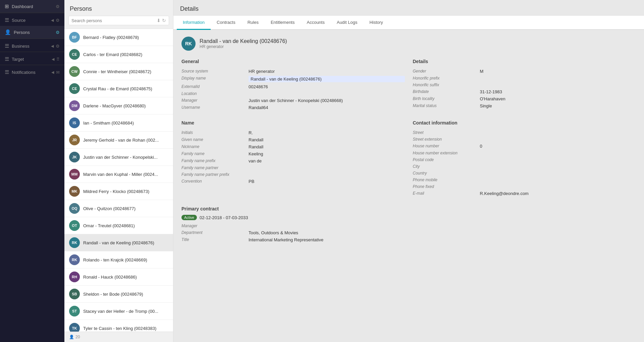 The width and height of the screenshot is (644, 342). I want to click on tab-rules: Rules, so click(253, 23).